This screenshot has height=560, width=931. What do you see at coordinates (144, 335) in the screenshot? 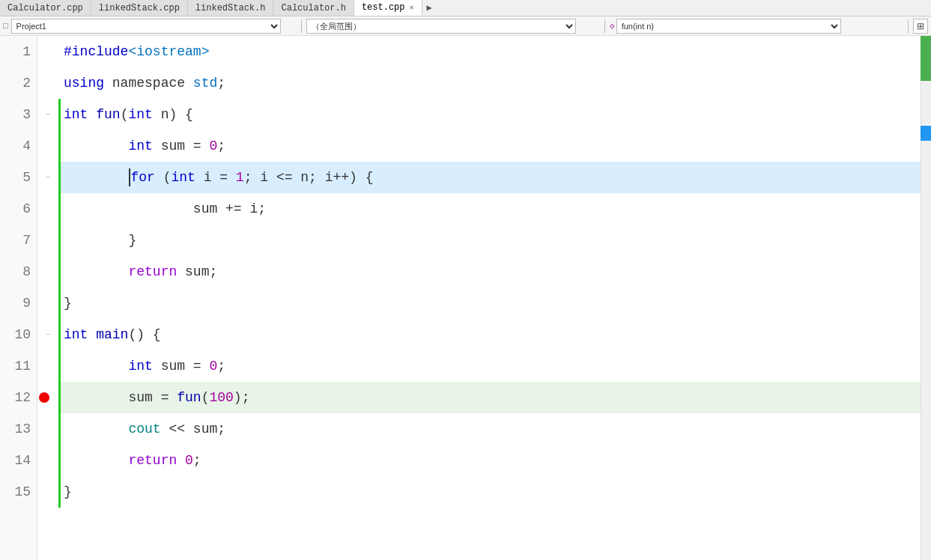
I see `token-10-3: () {` at bounding box center [144, 335].